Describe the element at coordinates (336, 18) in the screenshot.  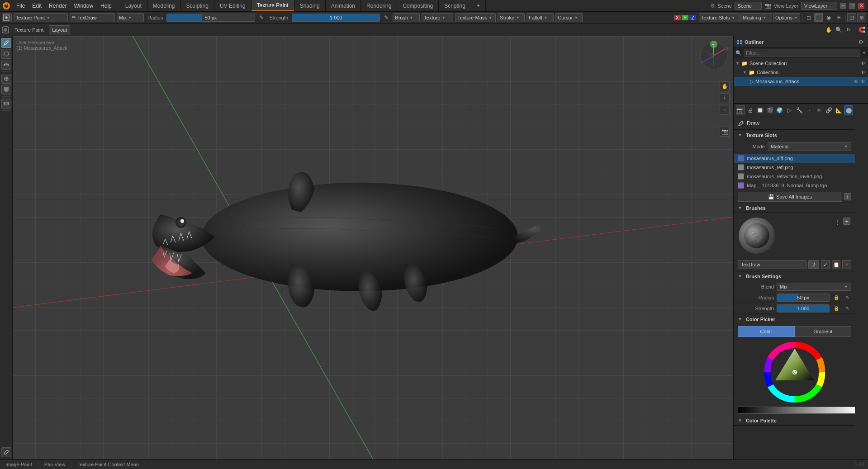
I see `strength-field: 1.000` at that location.